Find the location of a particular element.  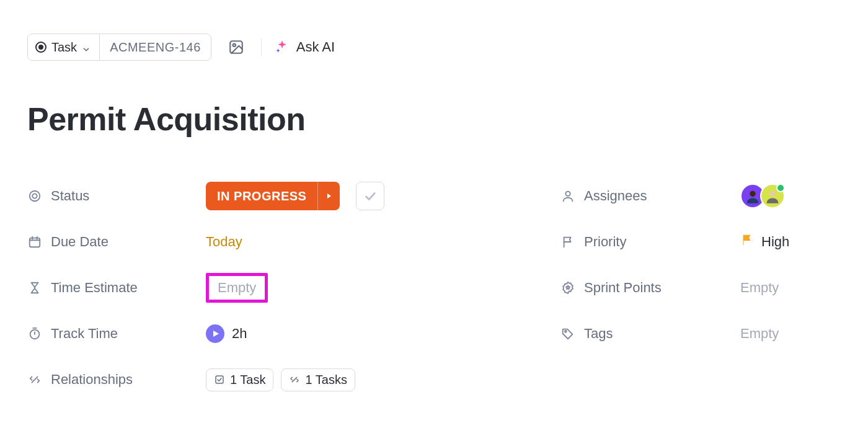

vertical-divider is located at coordinates (262, 47).